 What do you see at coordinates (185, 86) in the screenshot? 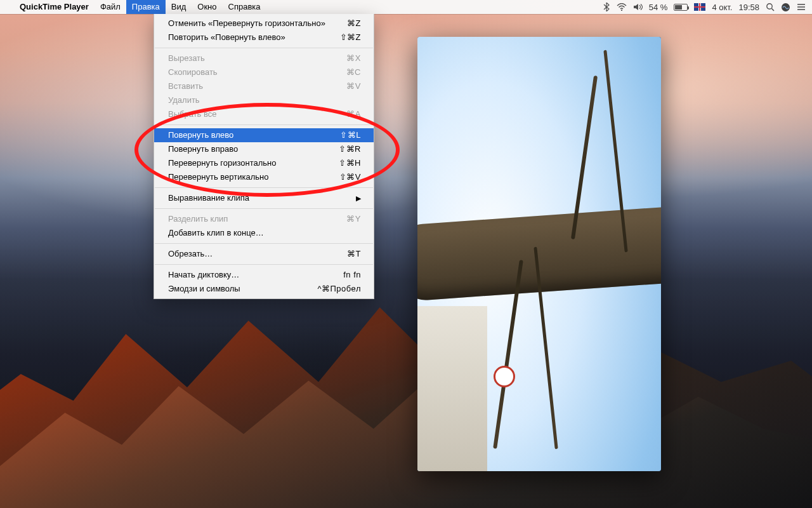
I see `menu-item-label: Вставить` at bounding box center [185, 86].